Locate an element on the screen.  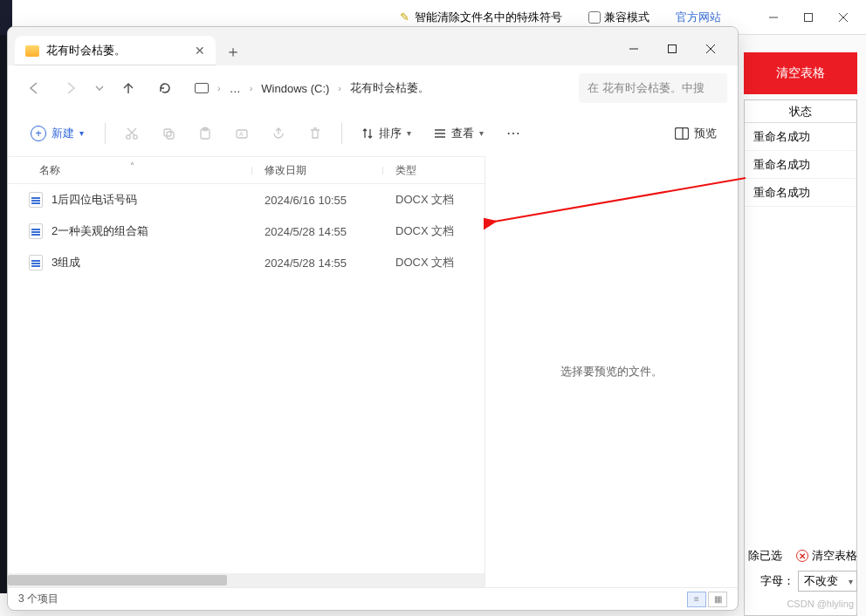
preview-label: 预览 is located at coordinates (705, 133).